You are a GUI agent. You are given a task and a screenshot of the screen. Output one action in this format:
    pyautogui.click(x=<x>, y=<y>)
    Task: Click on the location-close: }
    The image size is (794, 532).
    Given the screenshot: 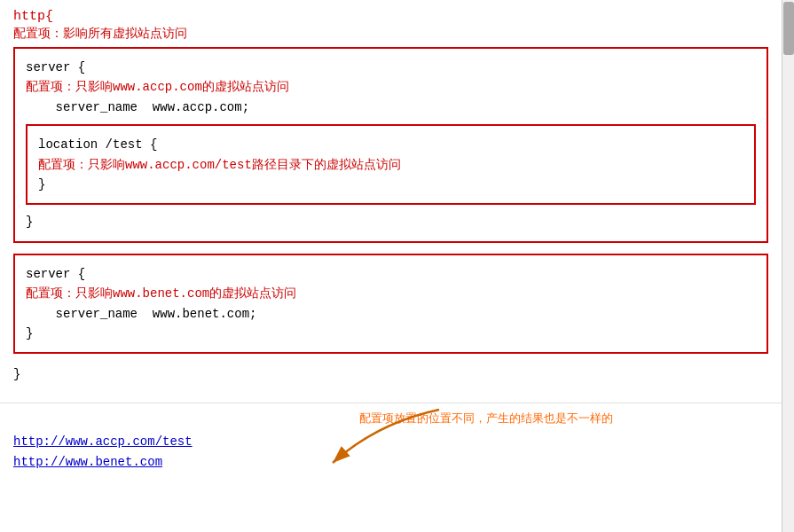 What is the action you would take?
    pyautogui.click(x=390, y=184)
    